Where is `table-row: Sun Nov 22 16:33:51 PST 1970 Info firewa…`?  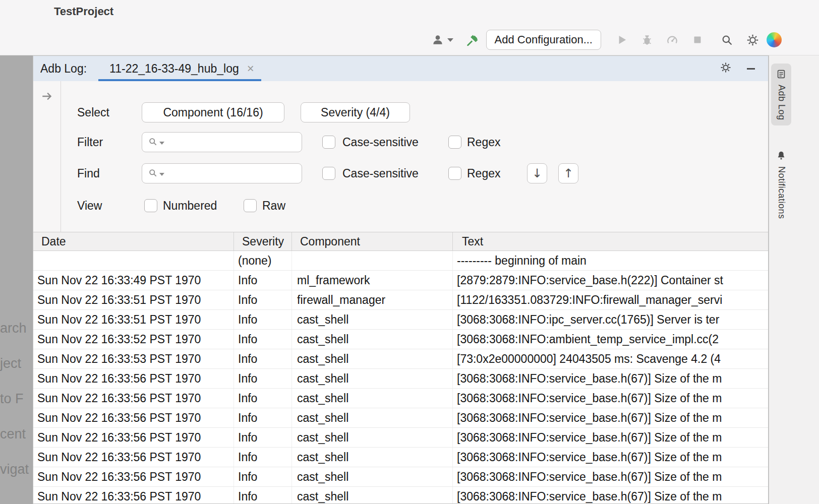 table-row: Sun Nov 22 16:33:51 PST 1970 Info firewa… is located at coordinates (400, 300).